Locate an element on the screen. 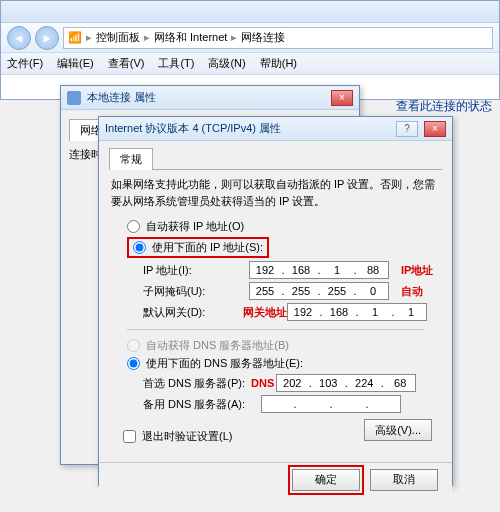 The height and width of the screenshot is (512, 500). menu-bar: 文件(F) 编辑(E) 查看(V) 工具(T) 高级(N) 帮助(H) is located at coordinates (250, 64).